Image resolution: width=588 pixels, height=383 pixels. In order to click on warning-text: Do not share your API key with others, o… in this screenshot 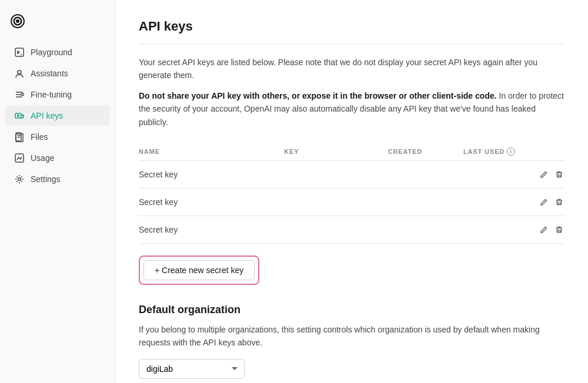, I will do `click(352, 109)`.